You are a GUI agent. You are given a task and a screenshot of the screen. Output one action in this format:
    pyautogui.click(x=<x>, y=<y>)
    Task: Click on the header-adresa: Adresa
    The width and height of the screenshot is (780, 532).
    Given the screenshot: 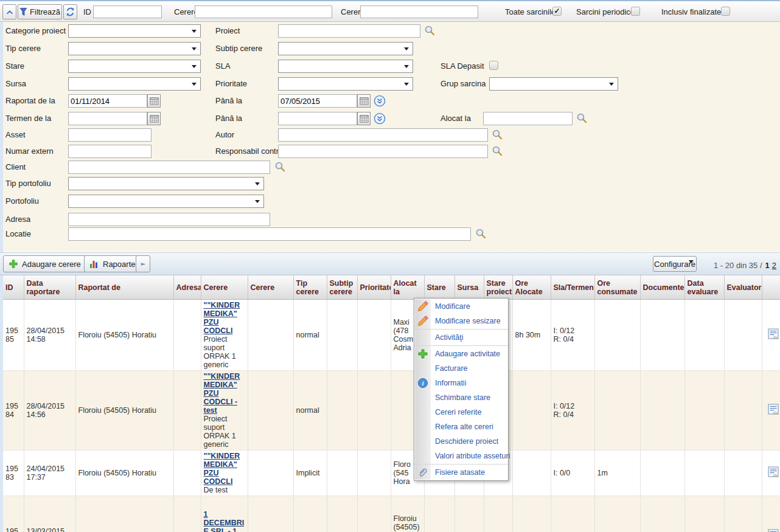 What is the action you would take?
    pyautogui.click(x=187, y=288)
    